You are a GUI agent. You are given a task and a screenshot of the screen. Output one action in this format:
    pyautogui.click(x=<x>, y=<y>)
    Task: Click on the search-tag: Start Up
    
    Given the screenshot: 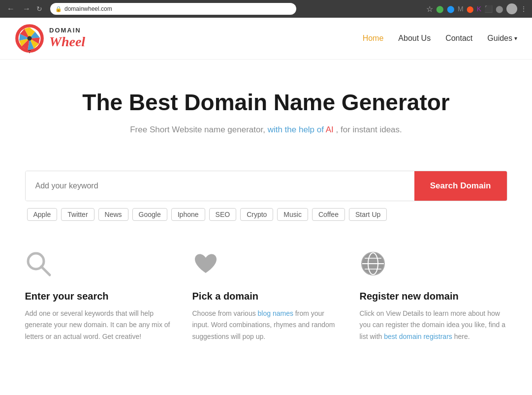 What is the action you would take?
    pyautogui.click(x=368, y=214)
    